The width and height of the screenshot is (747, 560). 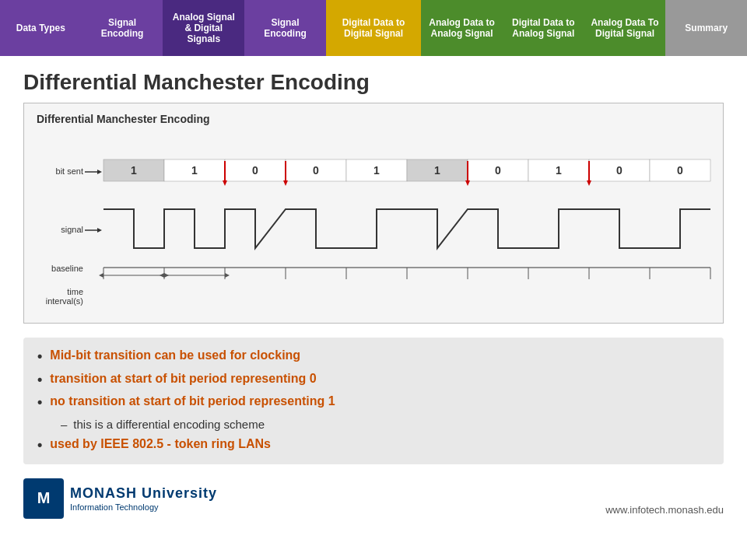 I want to click on tab-signal-encoding-2: Signal Encoding, so click(x=285, y=28).